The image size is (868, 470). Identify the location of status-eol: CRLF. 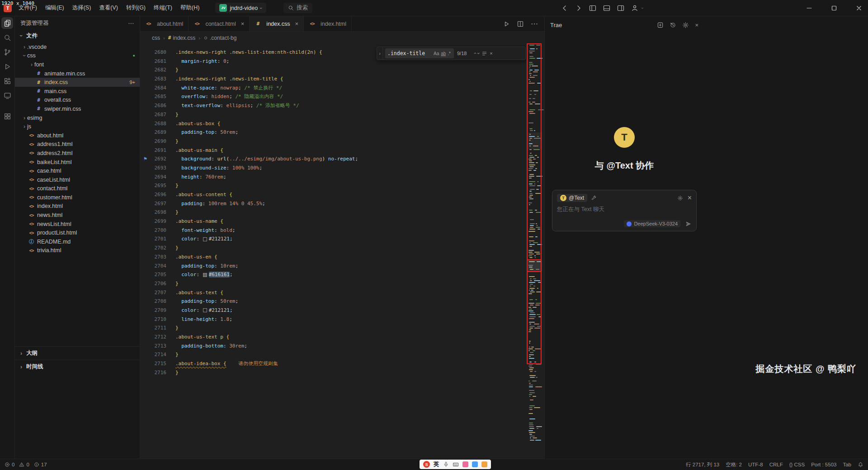
(776, 465).